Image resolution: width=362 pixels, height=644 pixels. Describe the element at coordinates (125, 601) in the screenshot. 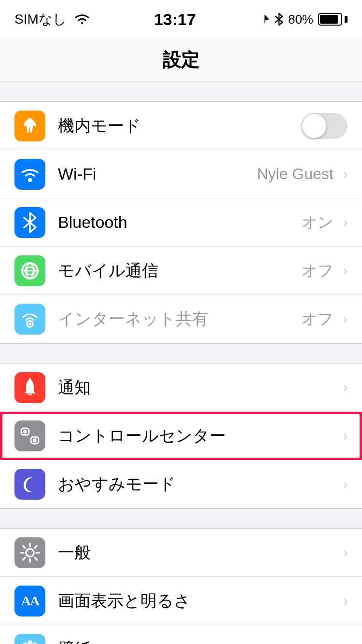

I see `display-label: 画面表示と明るさ` at that location.